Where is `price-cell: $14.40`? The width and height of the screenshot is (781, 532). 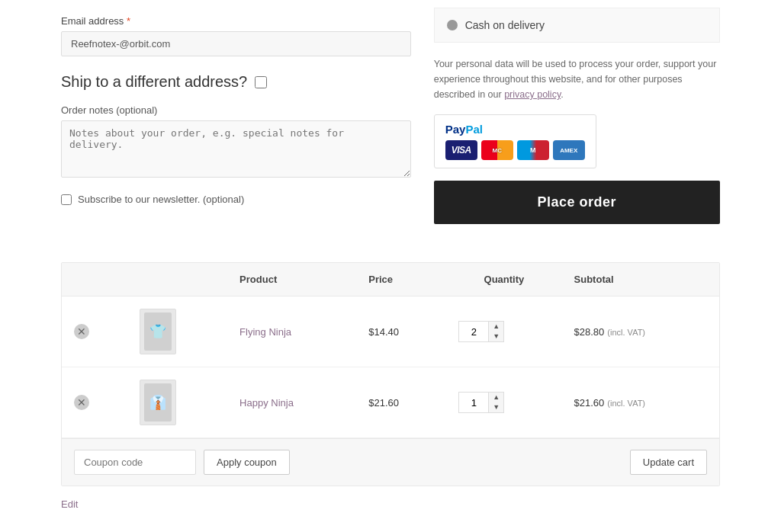
price-cell: $14.40 is located at coordinates (401, 332).